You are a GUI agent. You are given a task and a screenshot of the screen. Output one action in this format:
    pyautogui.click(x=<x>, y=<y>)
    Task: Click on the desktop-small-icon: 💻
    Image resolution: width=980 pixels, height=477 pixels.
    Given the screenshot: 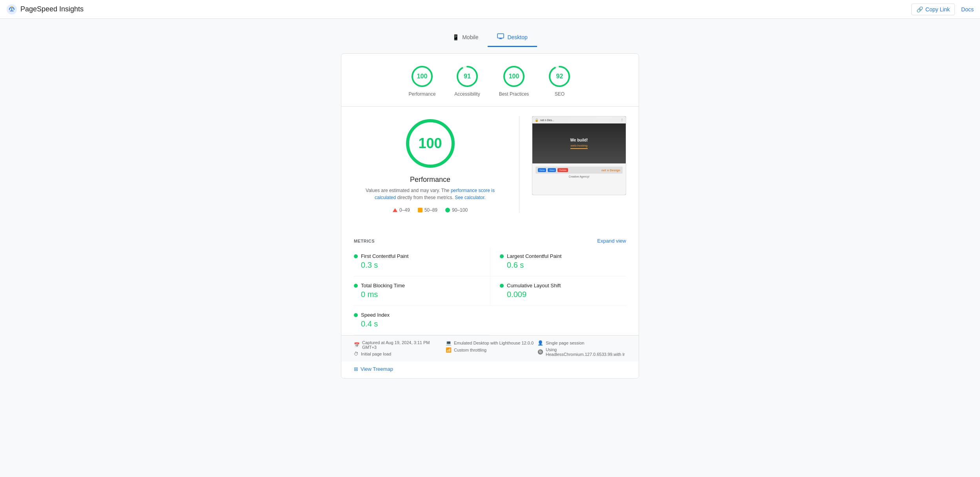 What is the action you would take?
    pyautogui.click(x=449, y=343)
    